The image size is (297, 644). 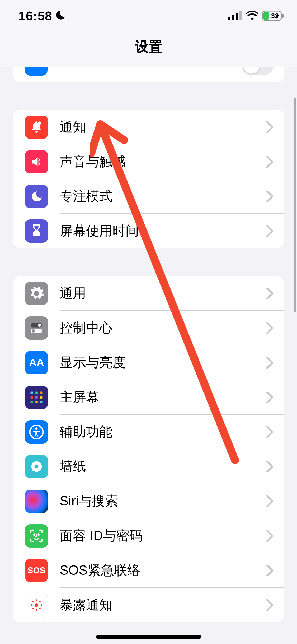 I want to click on settings-row-focus: 专注模式, so click(x=148, y=196).